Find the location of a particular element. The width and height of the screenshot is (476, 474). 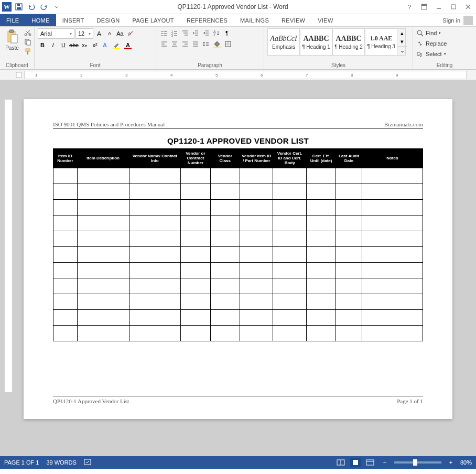

vertical-ruler is located at coordinates (8, 246).